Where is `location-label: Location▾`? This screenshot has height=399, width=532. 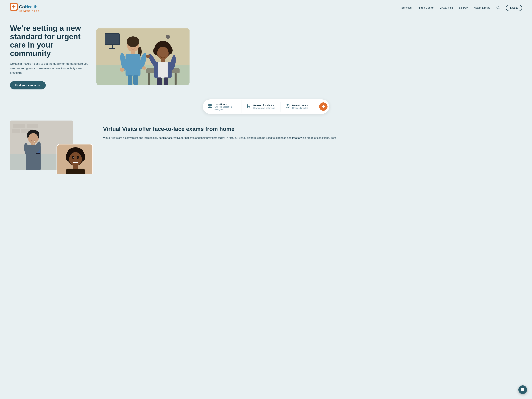
location-label: Location▾ is located at coordinates (226, 104).